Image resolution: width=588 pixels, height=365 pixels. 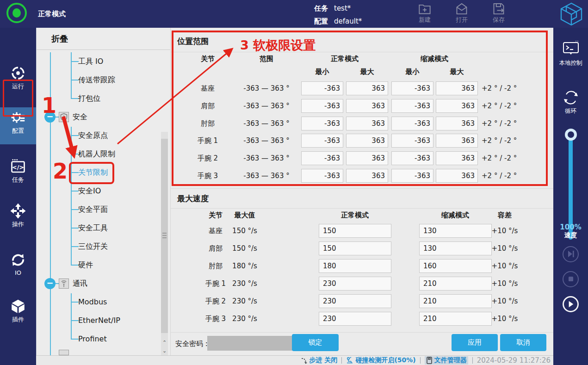 What do you see at coordinates (99, 247) in the screenshot?
I see `tree-item-三位开关: 三位开关` at bounding box center [99, 247].